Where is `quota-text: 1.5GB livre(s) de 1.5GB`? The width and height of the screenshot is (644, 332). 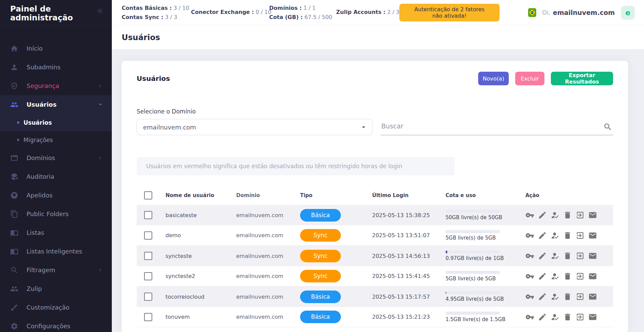
quota-text: 1.5GB livre(s) de 1.5GB is located at coordinates (482, 319).